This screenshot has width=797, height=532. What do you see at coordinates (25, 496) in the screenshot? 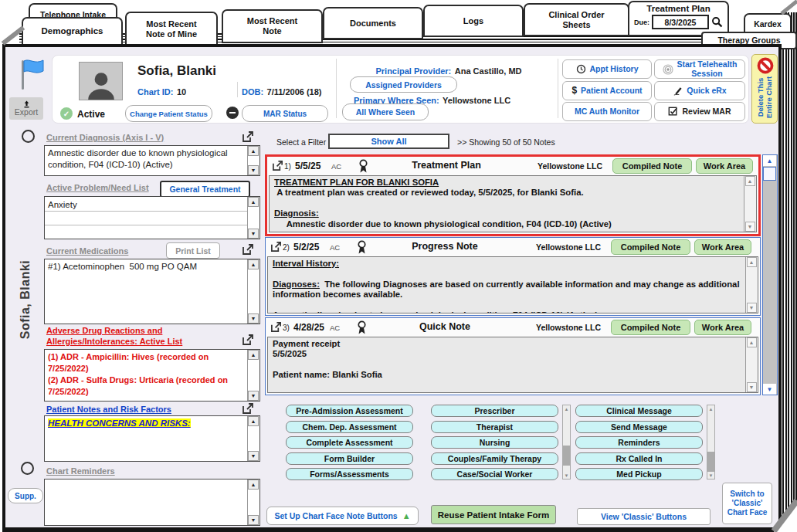
I see `supp-button: Supp.` at bounding box center [25, 496].